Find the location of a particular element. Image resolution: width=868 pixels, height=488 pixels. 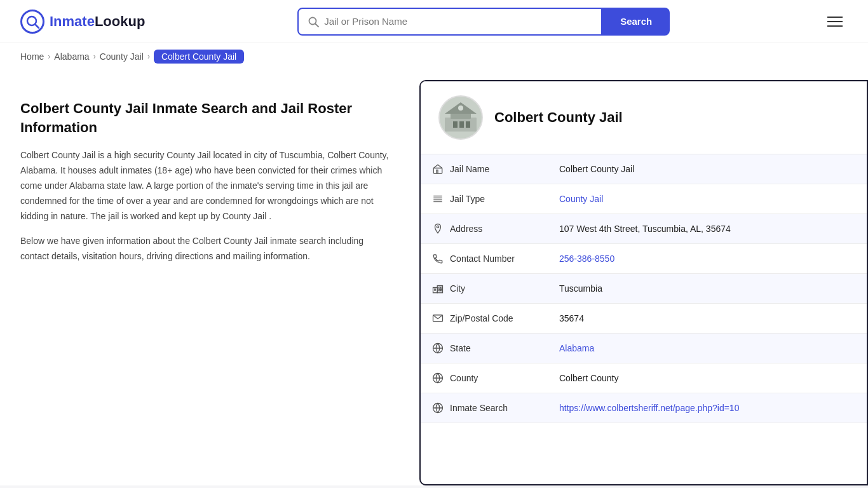

field-label-address: Address is located at coordinates (484, 229).